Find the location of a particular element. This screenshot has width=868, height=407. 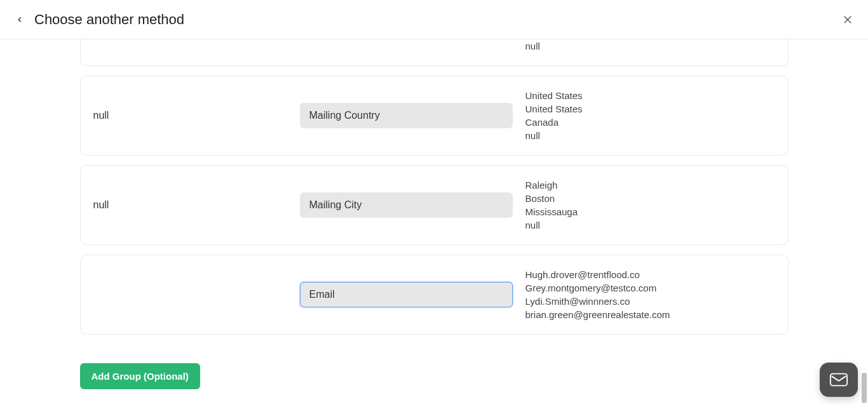

mapping-row-partial: null is located at coordinates (435, 53).